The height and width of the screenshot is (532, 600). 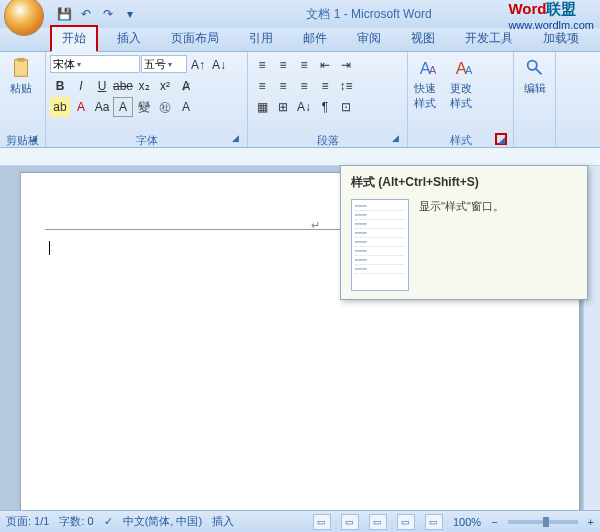 What do you see at coordinates (283, 86) in the screenshot?
I see `align-center-icon: ≡` at bounding box center [283, 86].